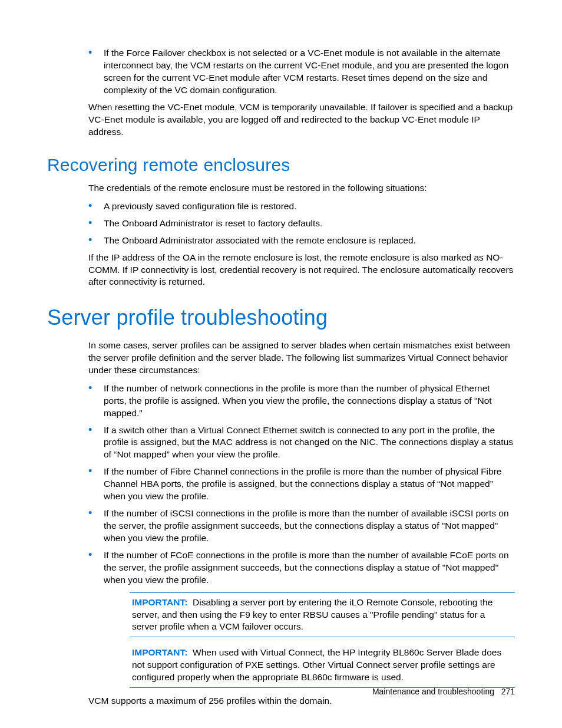 Image resolution: width=562 pixels, height=728 pixels. Describe the element at coordinates (302, 120) in the screenshot. I see `body-paragraph: When resetting the VC-Enet module, VCM i…` at that location.